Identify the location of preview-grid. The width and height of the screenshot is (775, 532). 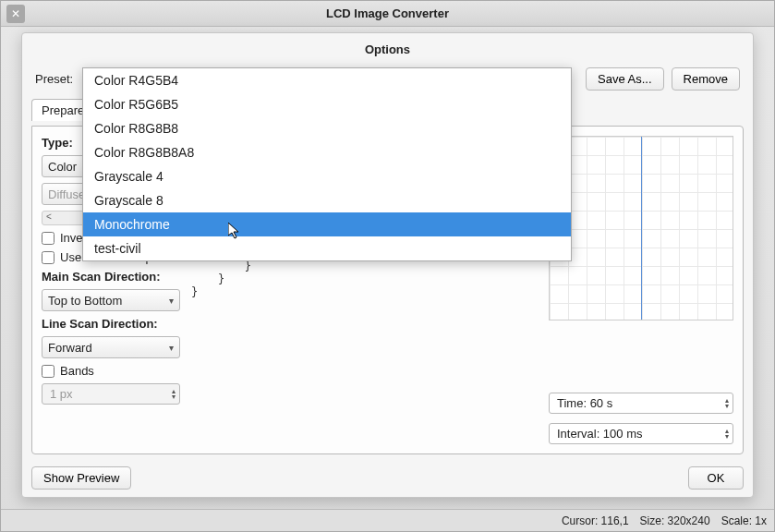
(641, 228).